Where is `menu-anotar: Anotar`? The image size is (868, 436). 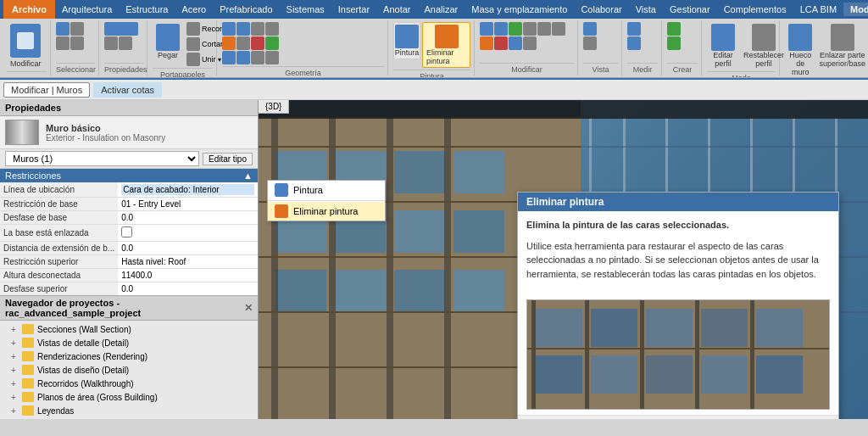
menu-anotar: Anotar is located at coordinates (397, 9).